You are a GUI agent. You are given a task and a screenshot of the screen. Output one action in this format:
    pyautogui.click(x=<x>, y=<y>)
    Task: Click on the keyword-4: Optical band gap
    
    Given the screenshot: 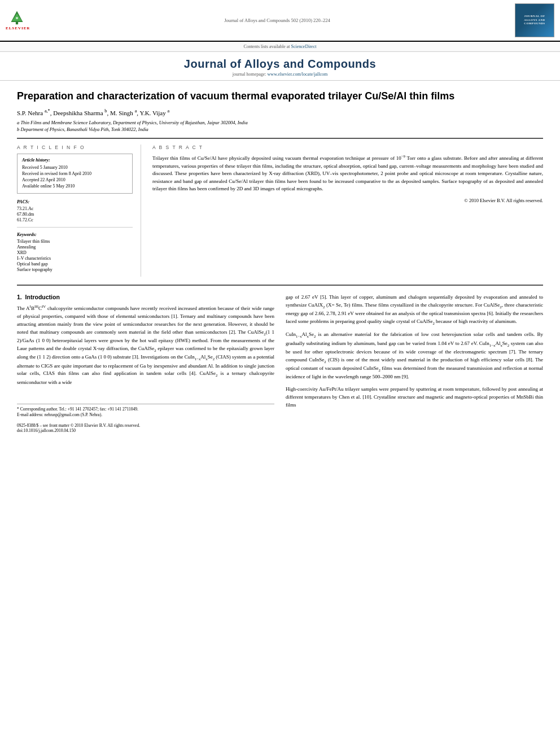 What is the action you would take?
    pyautogui.click(x=75, y=264)
    